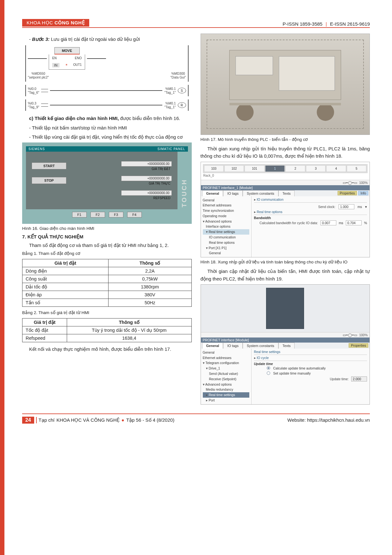  I want to click on m01-addr-1: %M0.1, so click(171, 89).